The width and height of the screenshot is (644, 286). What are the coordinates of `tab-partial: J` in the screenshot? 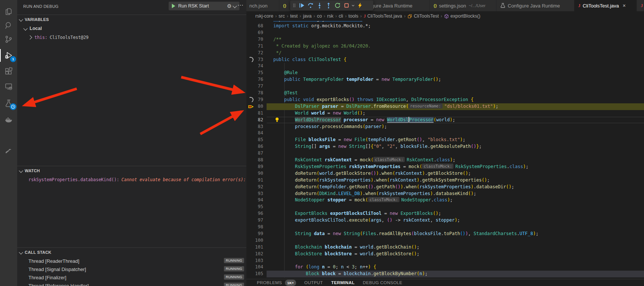 It's located at (640, 6).